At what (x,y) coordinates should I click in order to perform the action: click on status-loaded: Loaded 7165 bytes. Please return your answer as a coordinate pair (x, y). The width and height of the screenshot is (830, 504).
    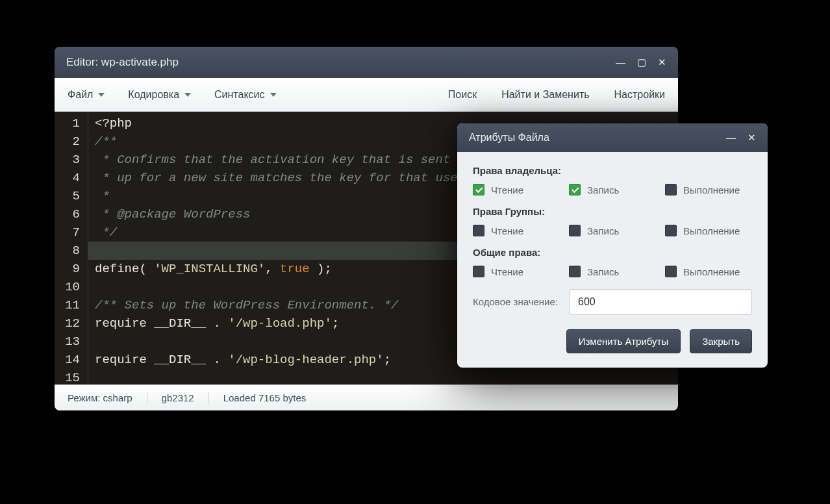
    Looking at the image, I should click on (265, 397).